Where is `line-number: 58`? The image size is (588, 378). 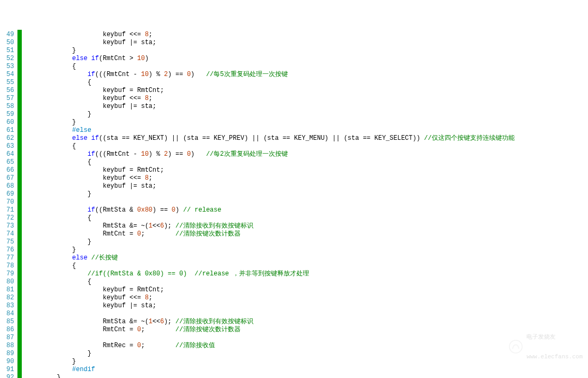 line-number: 58 is located at coordinates (10, 106).